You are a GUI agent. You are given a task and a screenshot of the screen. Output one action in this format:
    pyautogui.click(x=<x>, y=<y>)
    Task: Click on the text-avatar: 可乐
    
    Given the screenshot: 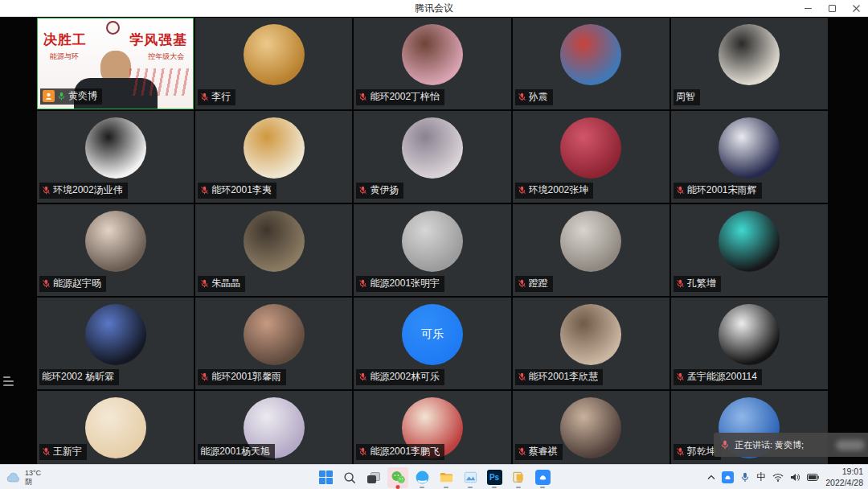 What is the action you would take?
    pyautogui.click(x=432, y=335)
    